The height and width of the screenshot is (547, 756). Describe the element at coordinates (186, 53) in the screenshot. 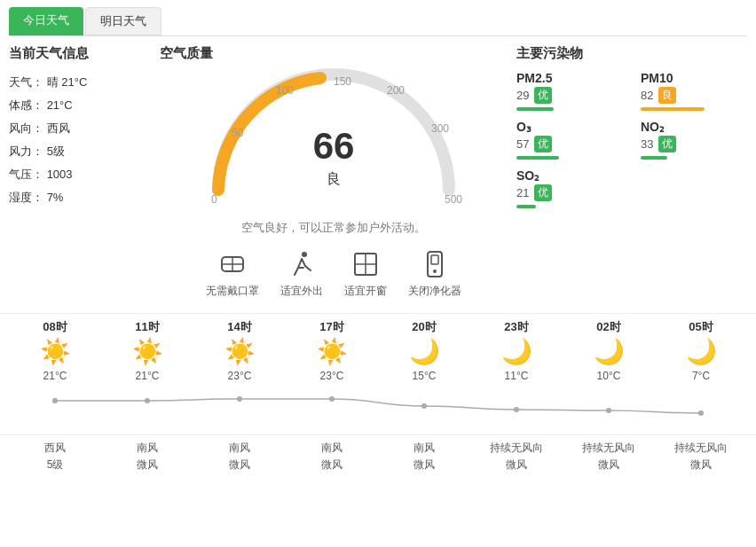

I see `aqi-title: 空气质量` at that location.